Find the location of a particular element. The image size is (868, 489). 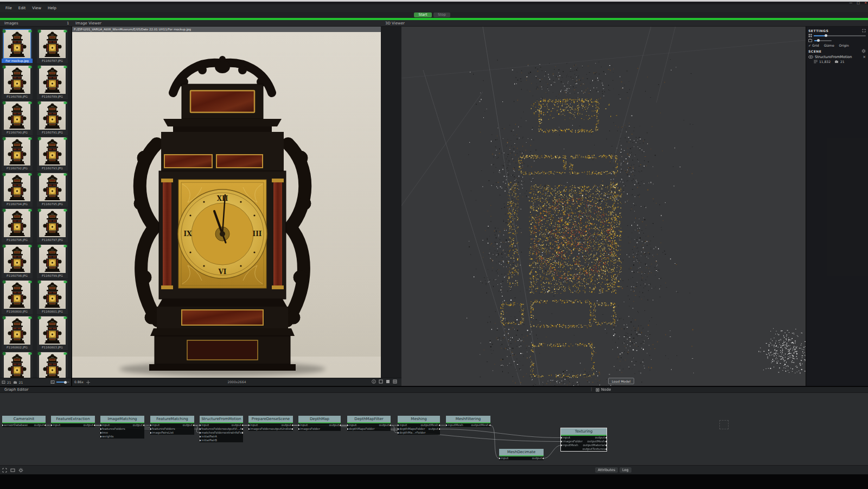

info-icon is located at coordinates (374, 382).